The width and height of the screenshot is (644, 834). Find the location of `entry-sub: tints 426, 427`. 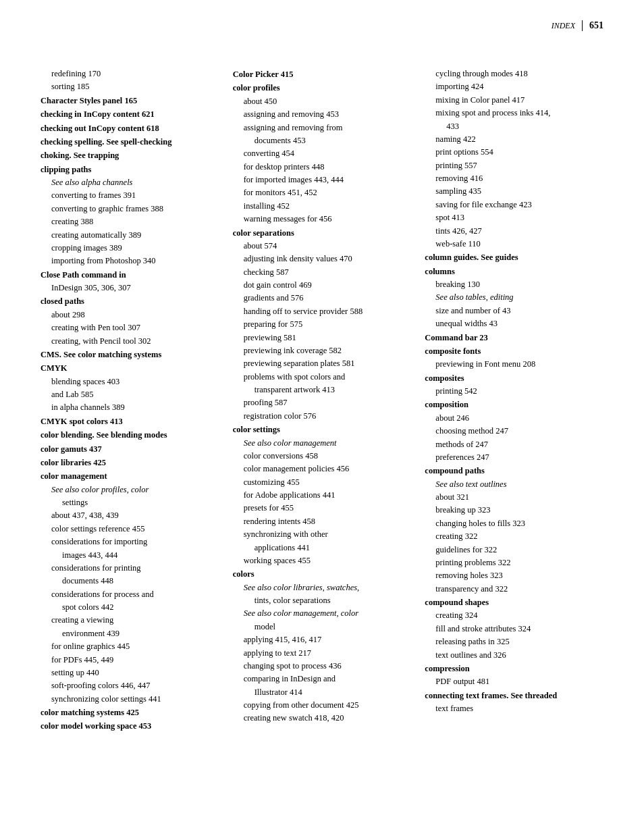

entry-sub: tints 426, 427 is located at coordinates (514, 231).